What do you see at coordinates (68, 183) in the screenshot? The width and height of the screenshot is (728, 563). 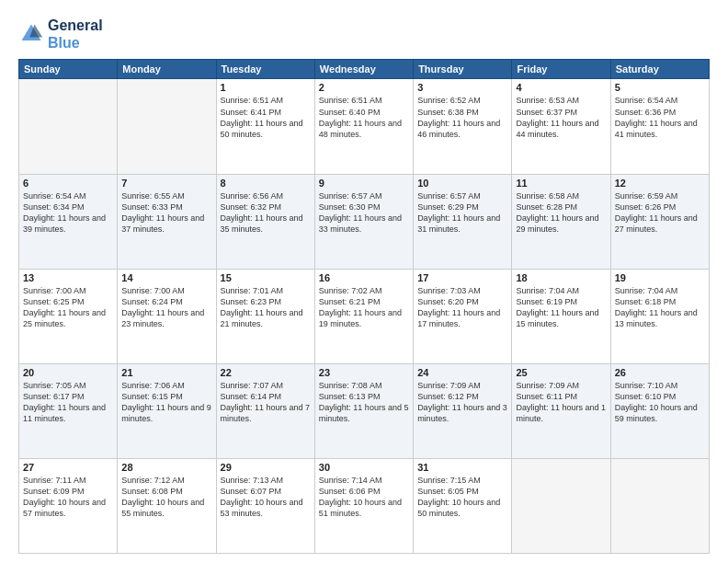 I see `day-number: 6` at bounding box center [68, 183].